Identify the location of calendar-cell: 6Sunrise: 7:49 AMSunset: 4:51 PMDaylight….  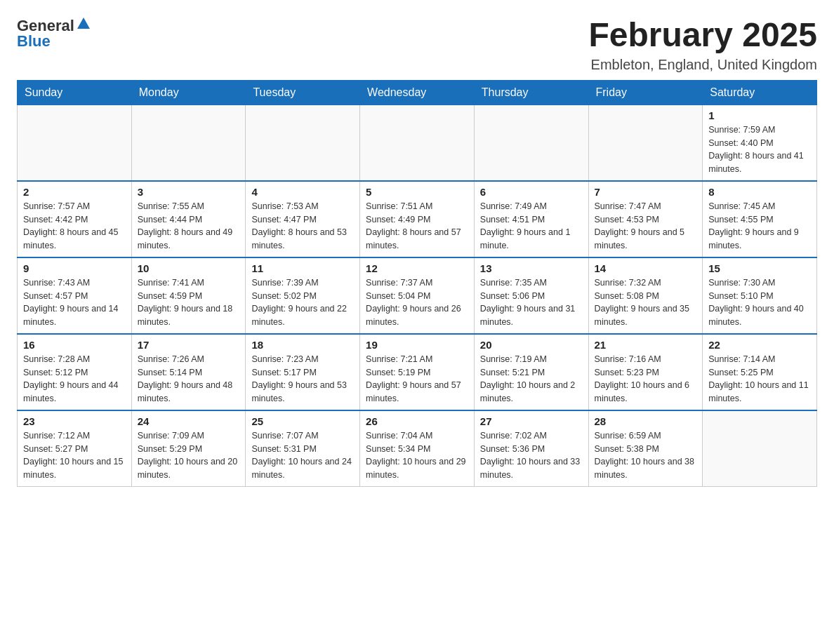
(531, 219).